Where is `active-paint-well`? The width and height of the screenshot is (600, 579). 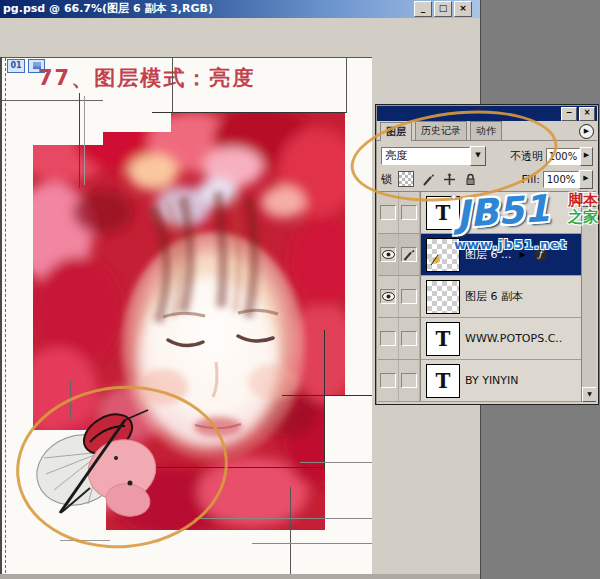
active-paint-well is located at coordinates (410, 254).